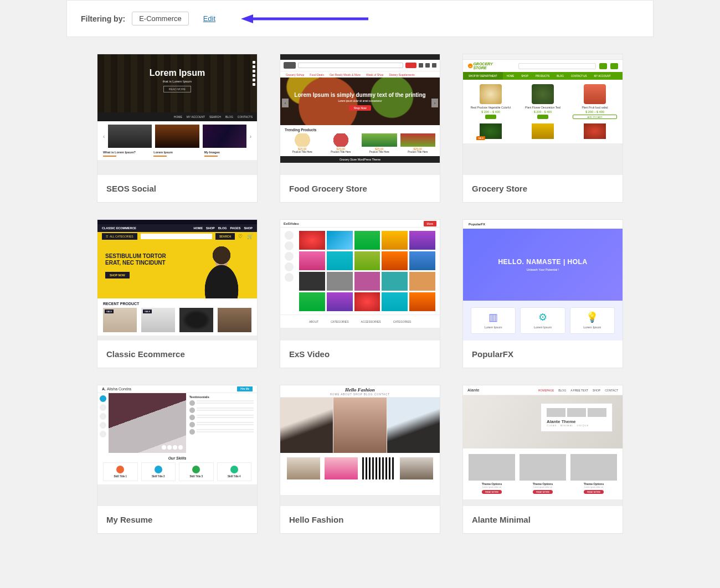 Image resolution: width=720 pixels, height=588 pixels. What do you see at coordinates (360, 108) in the screenshot?
I see `thumb-button: Shop Now` at bounding box center [360, 108].